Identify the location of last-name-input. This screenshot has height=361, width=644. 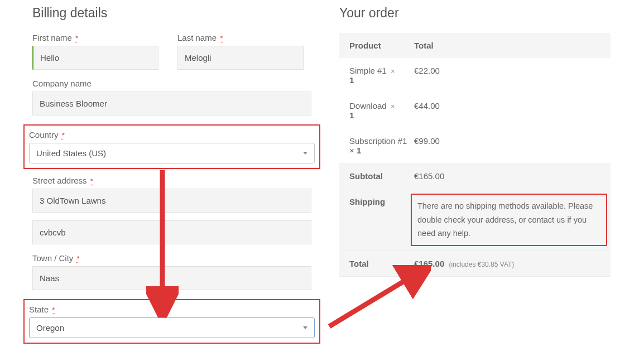
(241, 58).